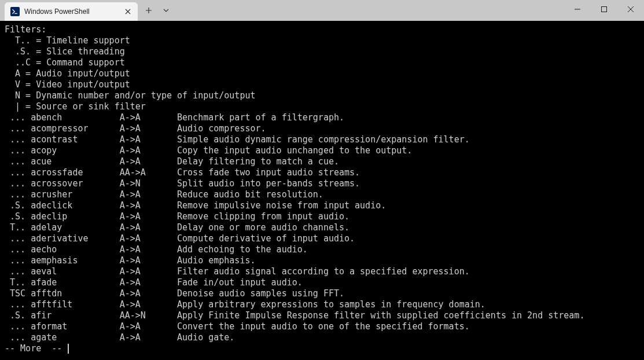  What do you see at coordinates (631, 9) in the screenshot?
I see `close-button` at bounding box center [631, 9].